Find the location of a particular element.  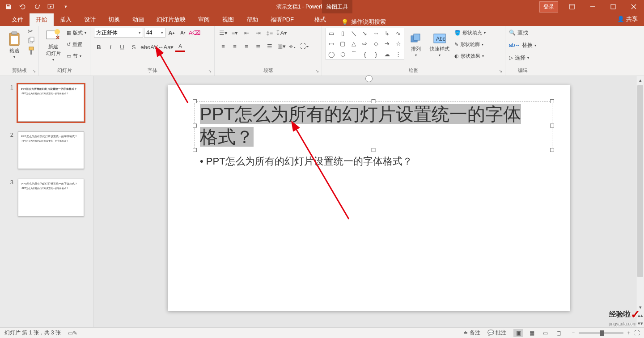

tab-foxit-pdf: 福昕PDF is located at coordinates (282, 20).